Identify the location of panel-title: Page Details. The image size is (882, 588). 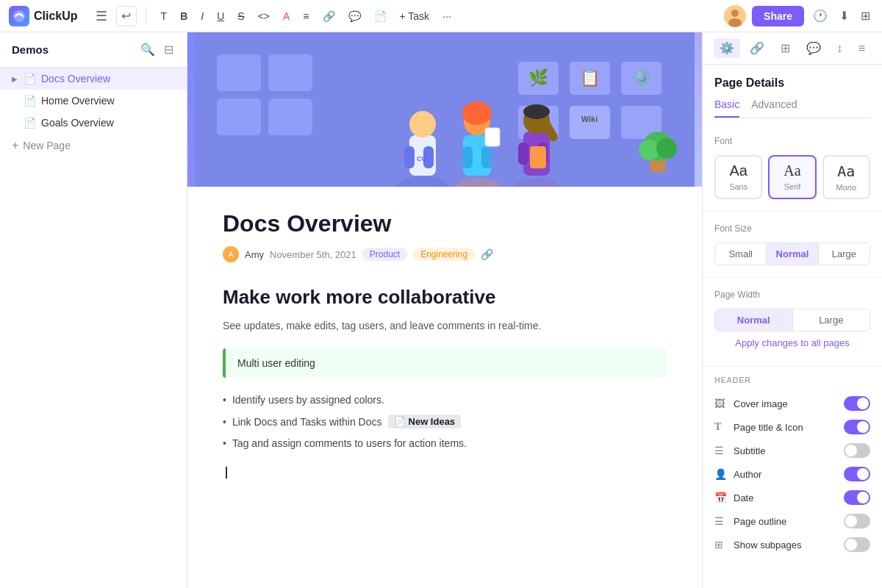
(792, 83).